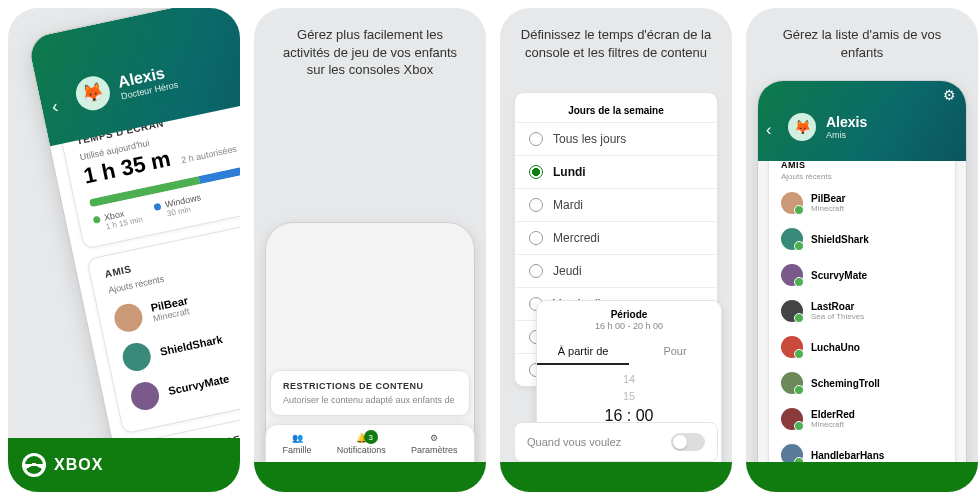  What do you see at coordinates (370, 400) in the screenshot?
I see `restrictions-sub: Autoriser le contenu adapté aux enfants …` at bounding box center [370, 400].